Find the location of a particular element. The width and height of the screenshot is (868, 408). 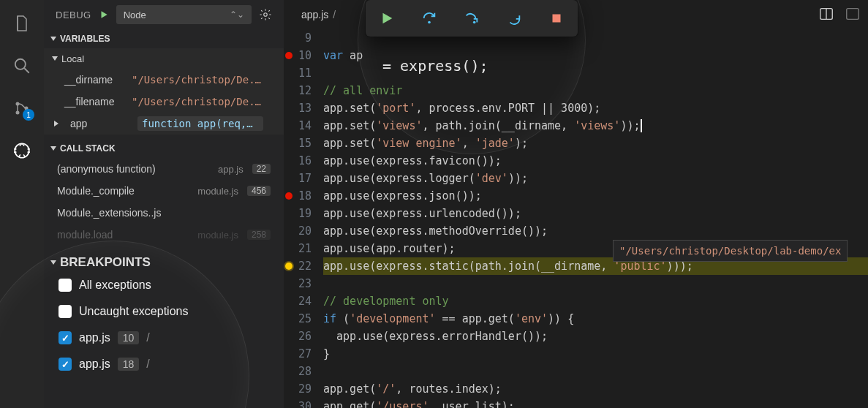

code-line: app.get('/users', user.list); is located at coordinates (595, 403).